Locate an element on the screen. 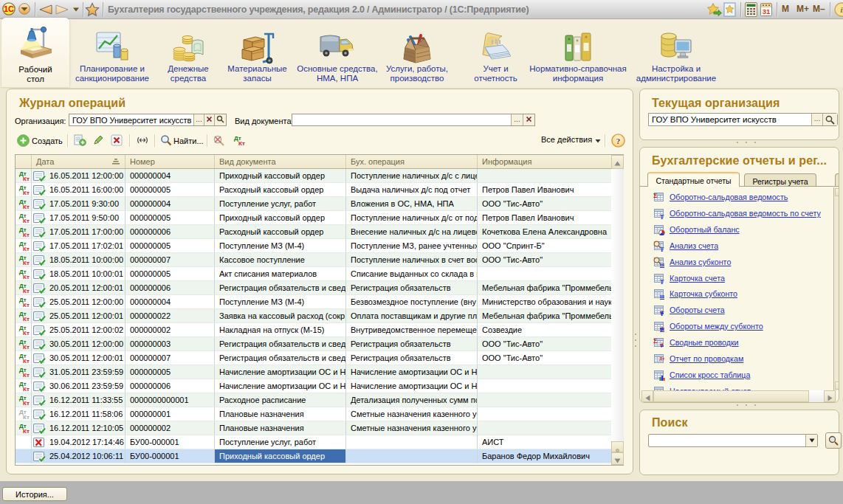 The width and height of the screenshot is (843, 504). svg-text: Дт is located at coordinates (661, 359).